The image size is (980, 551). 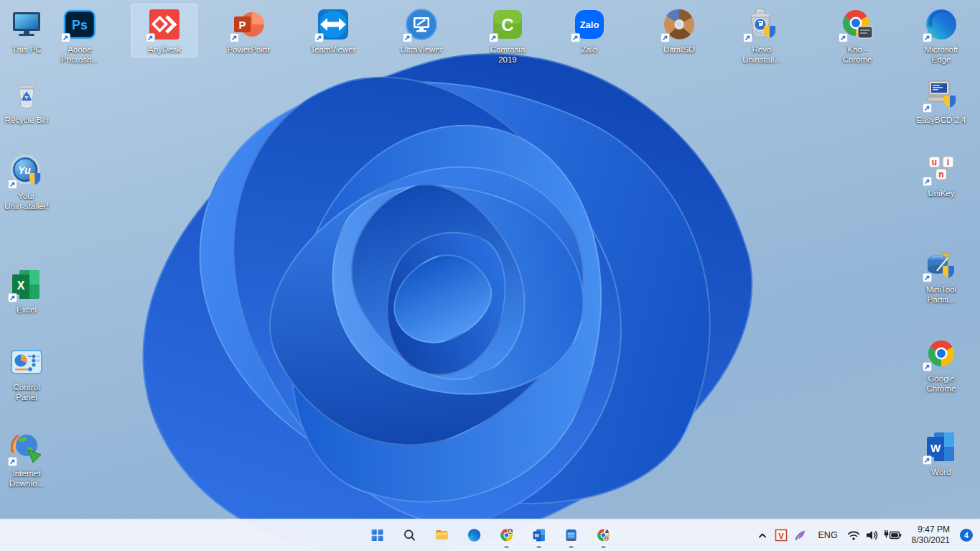 I want to click on desktop-icon-label: Word, so click(x=941, y=472).